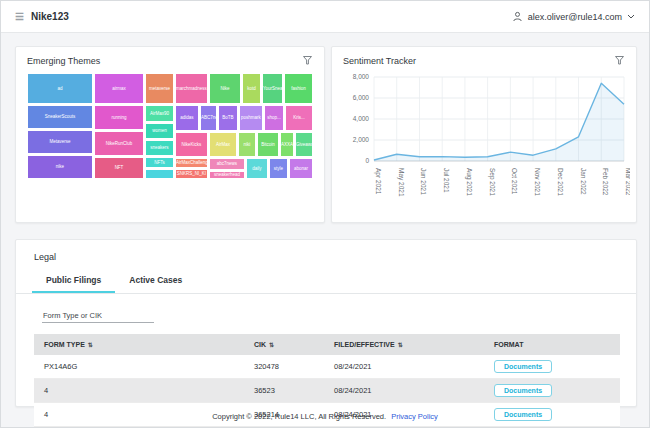 The height and width of the screenshot is (428, 650). What do you see at coordinates (339, 314) in the screenshot?
I see `filter-field` at bounding box center [339, 314].